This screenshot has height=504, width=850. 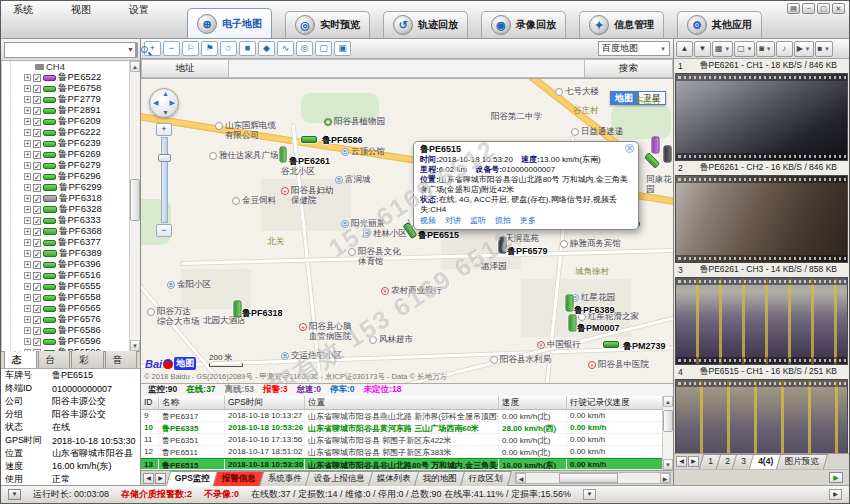 What do you see at coordinates (590, 494) in the screenshot?
I see `collapse-button: ▼` at bounding box center [590, 494].